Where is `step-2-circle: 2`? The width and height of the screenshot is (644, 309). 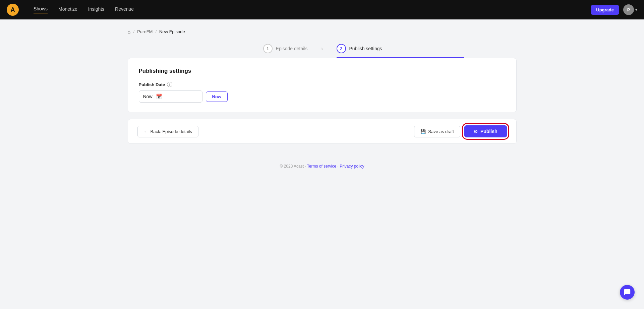
step-2-circle: 2 is located at coordinates (341, 49).